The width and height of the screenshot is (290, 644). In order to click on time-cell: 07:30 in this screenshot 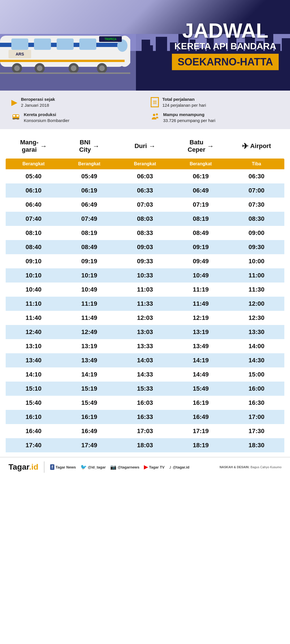, I will do `click(257, 205)`.